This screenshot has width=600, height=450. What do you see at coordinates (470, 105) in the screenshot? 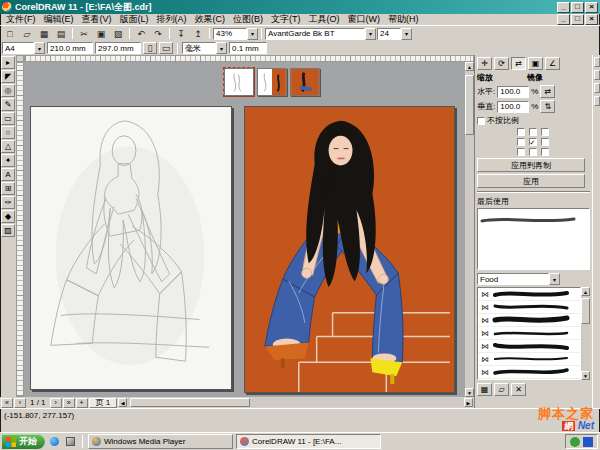
I see `vscroll-thumb` at bounding box center [470, 105].